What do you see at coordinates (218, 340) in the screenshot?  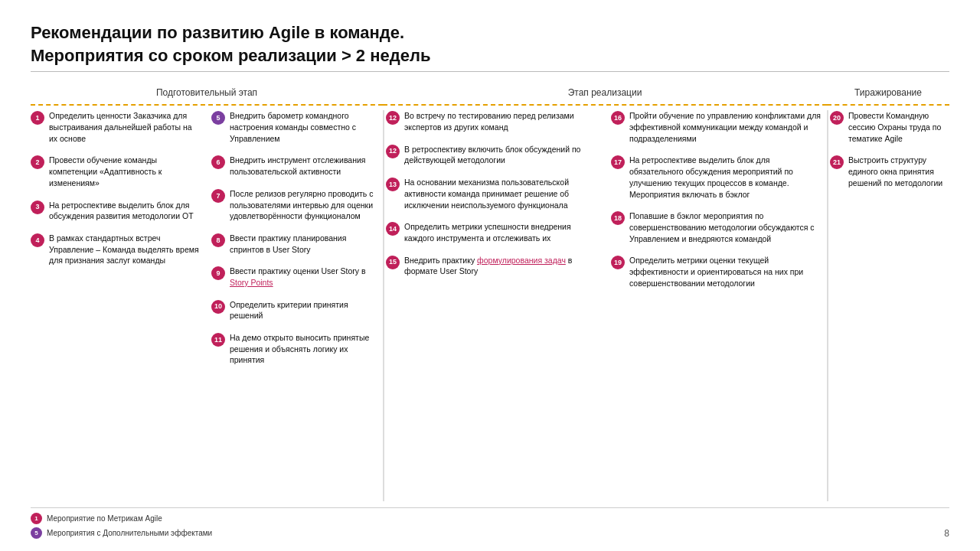 I see `item-badge: 11` at bounding box center [218, 340].